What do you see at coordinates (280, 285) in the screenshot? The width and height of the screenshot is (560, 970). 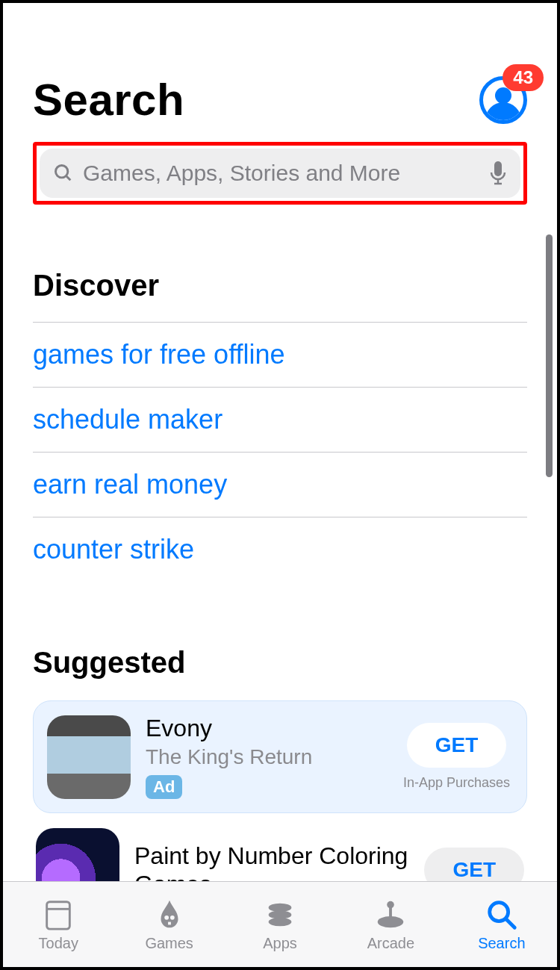 I see `discover-heading: Discover` at bounding box center [280, 285].